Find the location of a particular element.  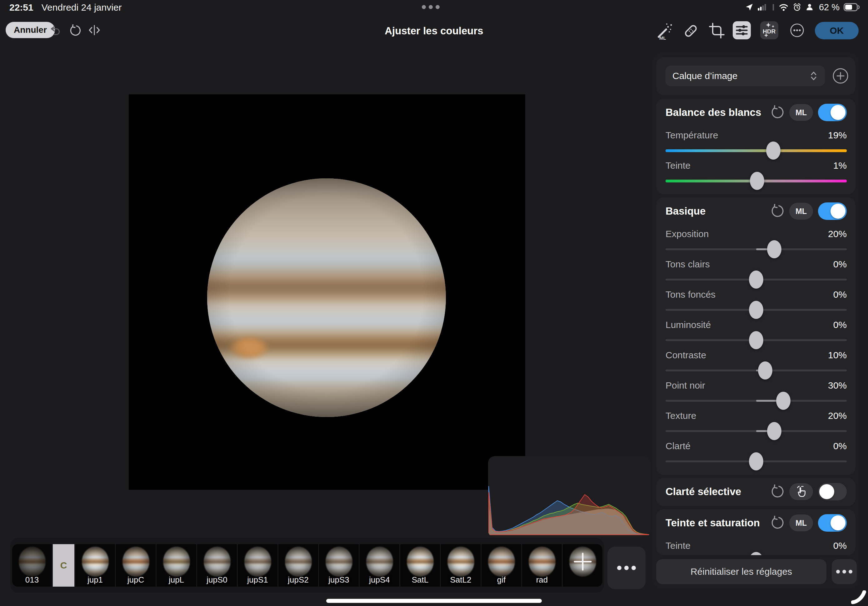

crop-icon is located at coordinates (717, 30).